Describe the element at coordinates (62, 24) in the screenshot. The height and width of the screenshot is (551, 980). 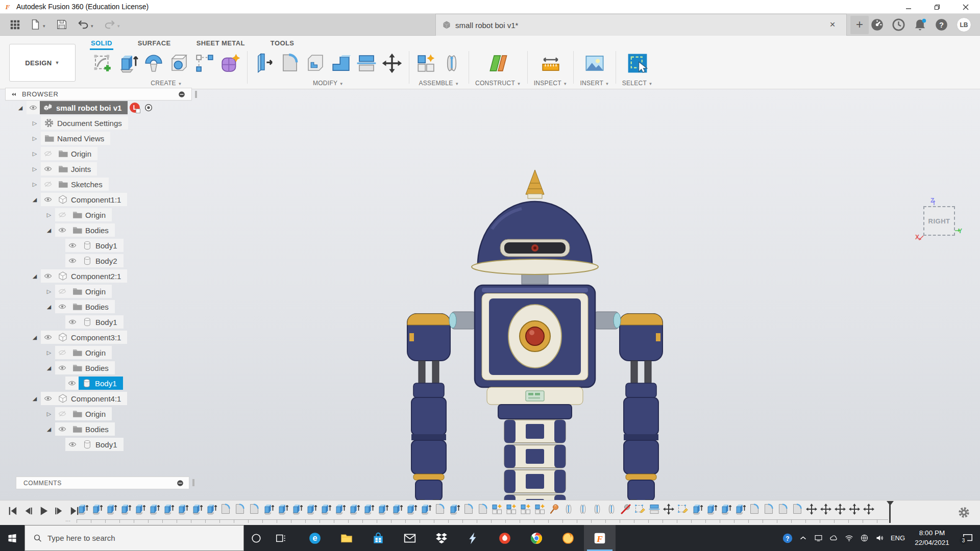
I see `save-icon` at that location.